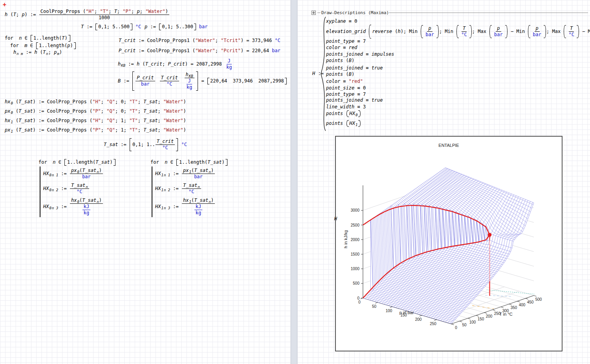  What do you see at coordinates (66, 188) in the screenshot?
I see `loop-HX0-row-2: HX0n 2 := T_satn°C` at bounding box center [66, 188].